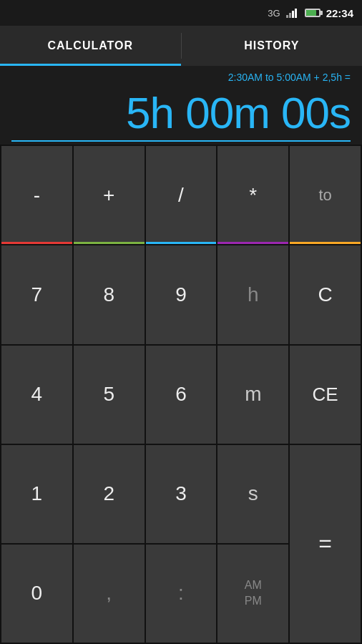  I want to click on seven-button: 7, so click(37, 295).